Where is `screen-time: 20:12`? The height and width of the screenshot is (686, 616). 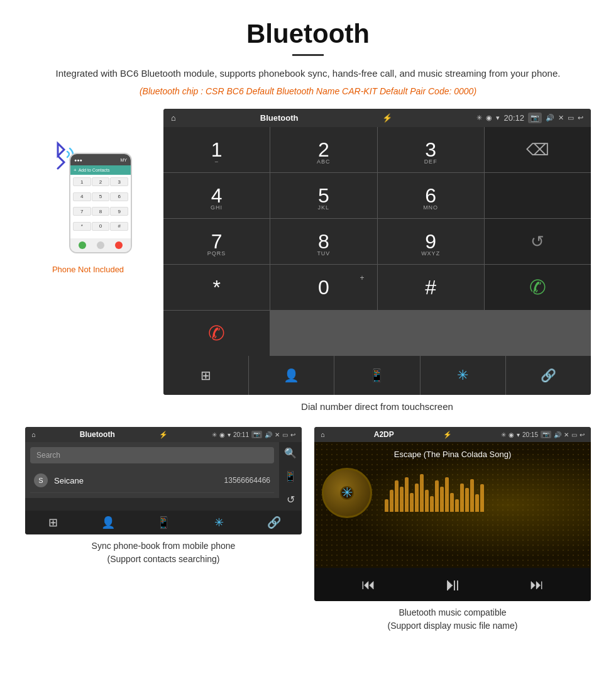 screen-time: 20:12 is located at coordinates (514, 118).